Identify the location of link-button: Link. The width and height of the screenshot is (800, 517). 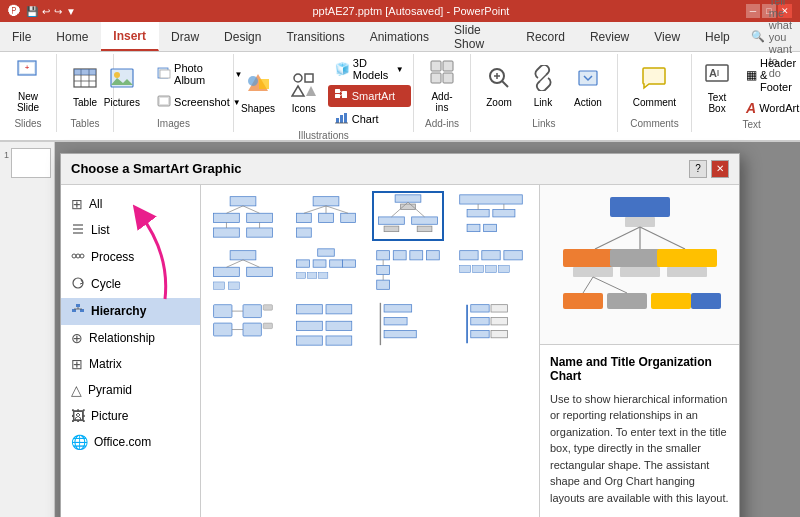
(543, 86).